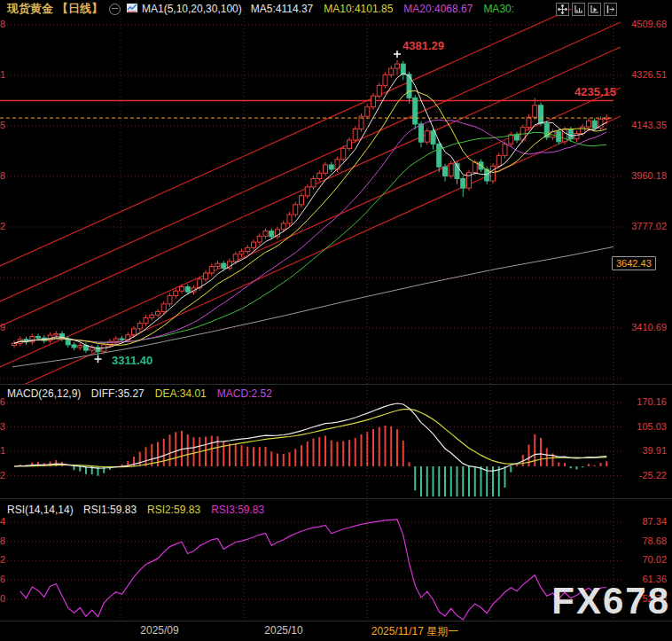 Image resolution: width=672 pixels, height=641 pixels. Describe the element at coordinates (640, 176) in the screenshot. I see `price-axis-label: 3960.18` at that location.